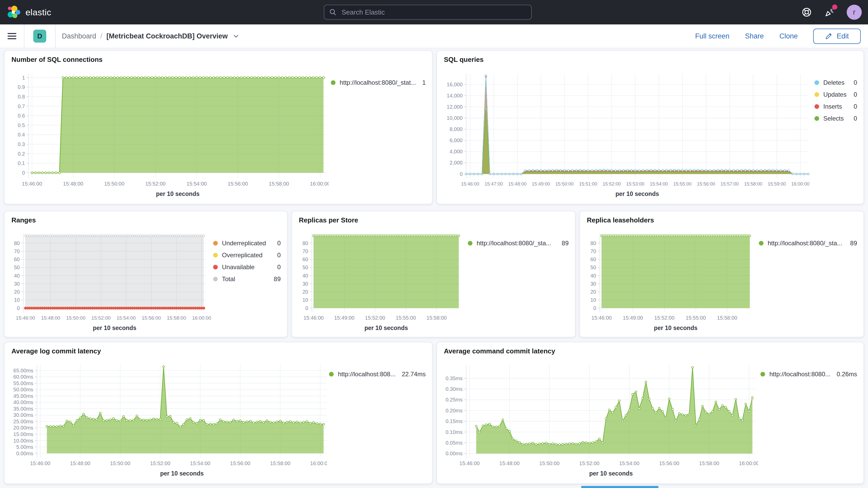 This screenshot has height=488, width=868. What do you see at coordinates (23, 408) in the screenshot?
I see `svg-text: 35.00ms` at bounding box center [23, 408].